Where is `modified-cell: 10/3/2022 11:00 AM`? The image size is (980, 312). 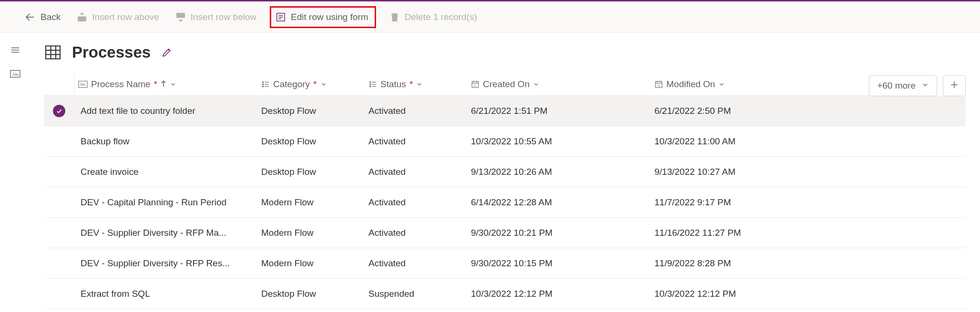
modified-cell: 10/3/2022 11:00 AM is located at coordinates (741, 141).